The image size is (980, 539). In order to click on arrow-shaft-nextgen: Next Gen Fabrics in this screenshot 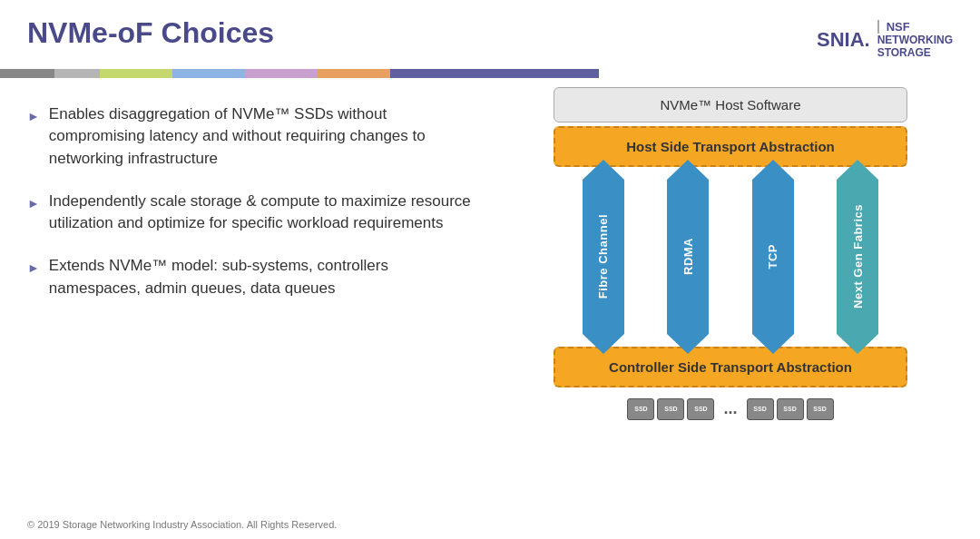, I will do `click(858, 257)`.